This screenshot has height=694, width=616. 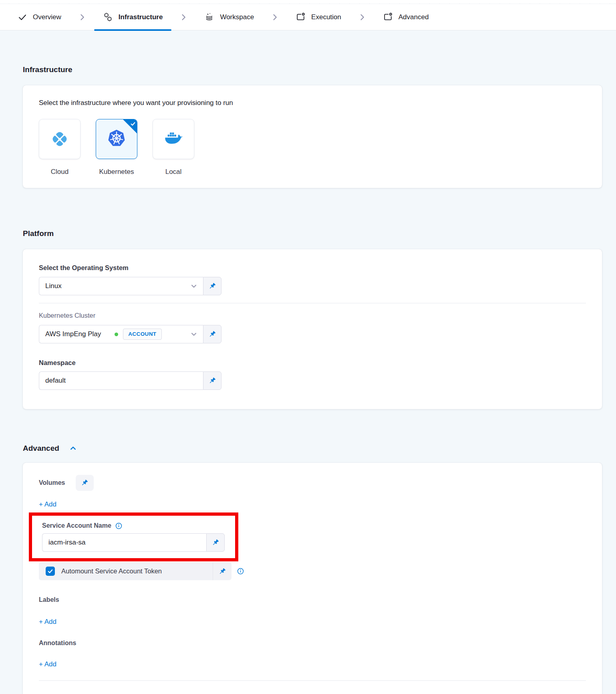 What do you see at coordinates (312, 103) in the screenshot?
I see `infrastructure-prompt: Select the infrastructure where you want…` at bounding box center [312, 103].